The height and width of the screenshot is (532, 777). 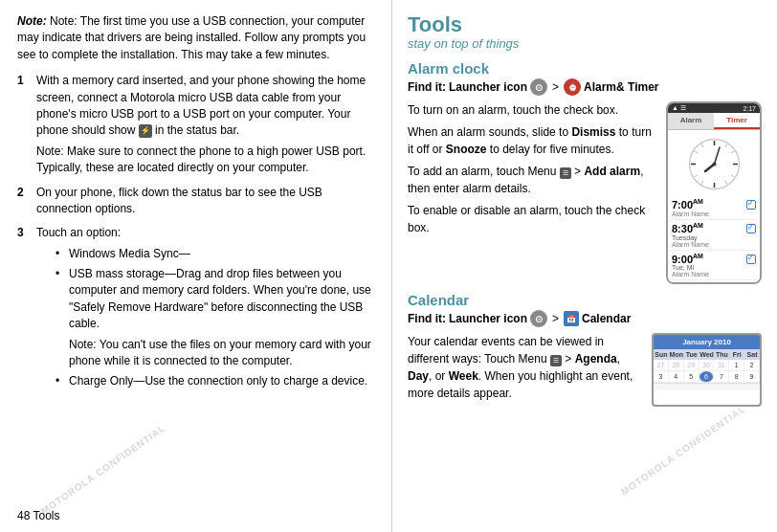 I want to click on calendar-mockup: January 2010 Sun Mon Tue Wed Thu Fri Sat…, so click(x=706, y=369).